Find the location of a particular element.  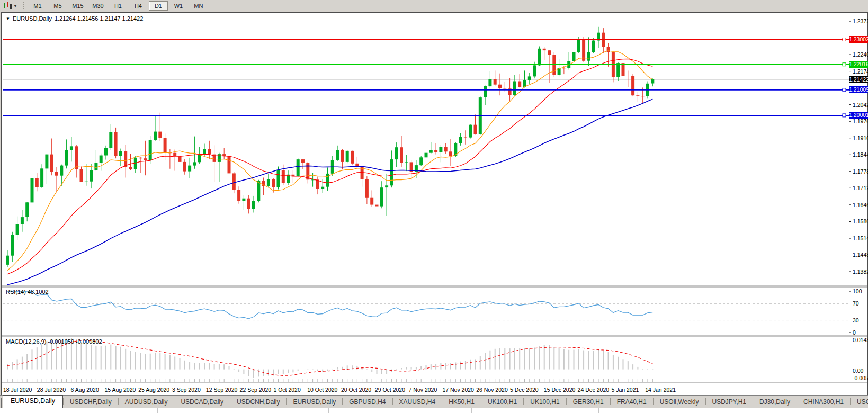

date-axis-label: 28 Jul 2020 is located at coordinates (51, 390).